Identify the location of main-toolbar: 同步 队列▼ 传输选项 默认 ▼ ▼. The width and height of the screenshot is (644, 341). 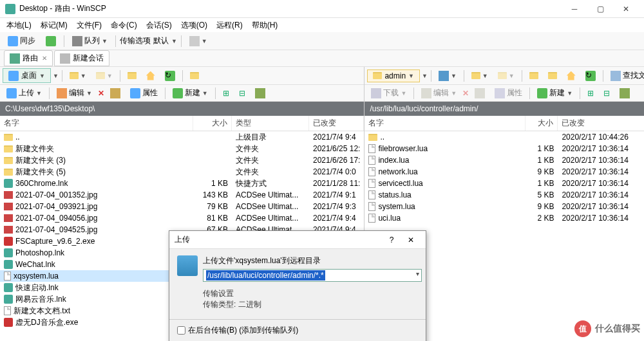
(322, 41).